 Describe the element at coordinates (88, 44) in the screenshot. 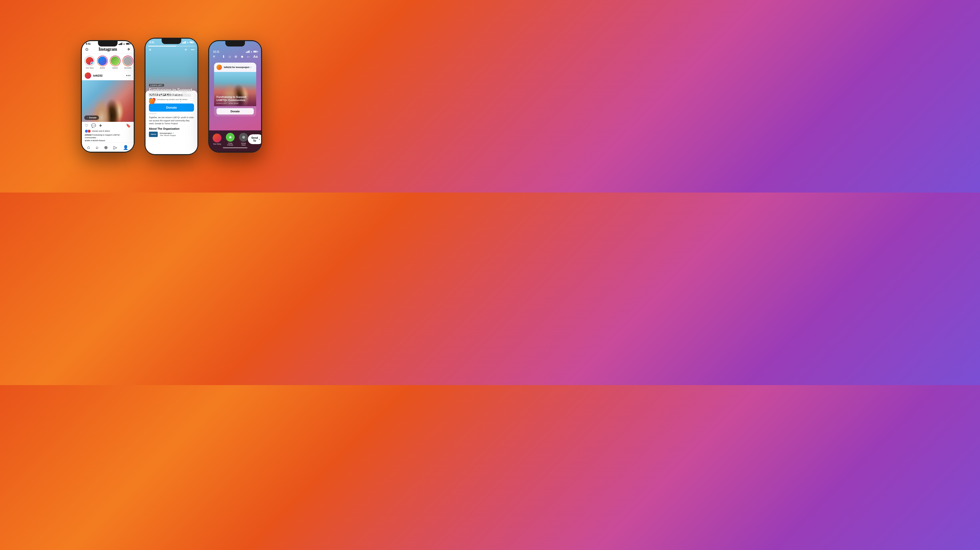

I see `time-1: 9:41` at that location.